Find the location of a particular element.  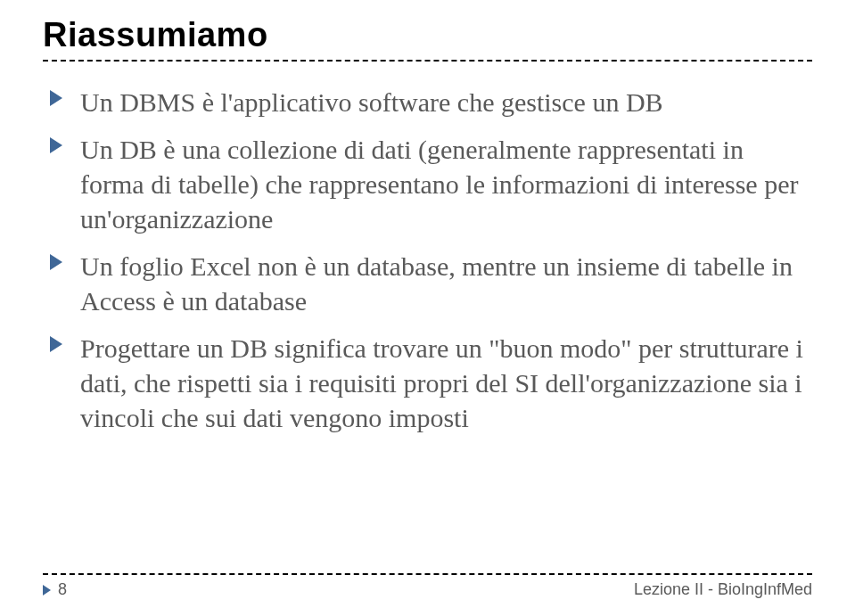

bullet-text: Un DBMS è l'applicativo software che ges… is located at coordinates (372, 102).